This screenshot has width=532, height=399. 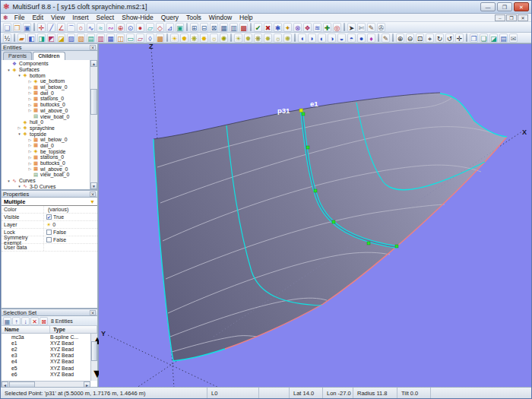 I want to click on window-horizontal-icon: ⊟, so click(x=204, y=27).